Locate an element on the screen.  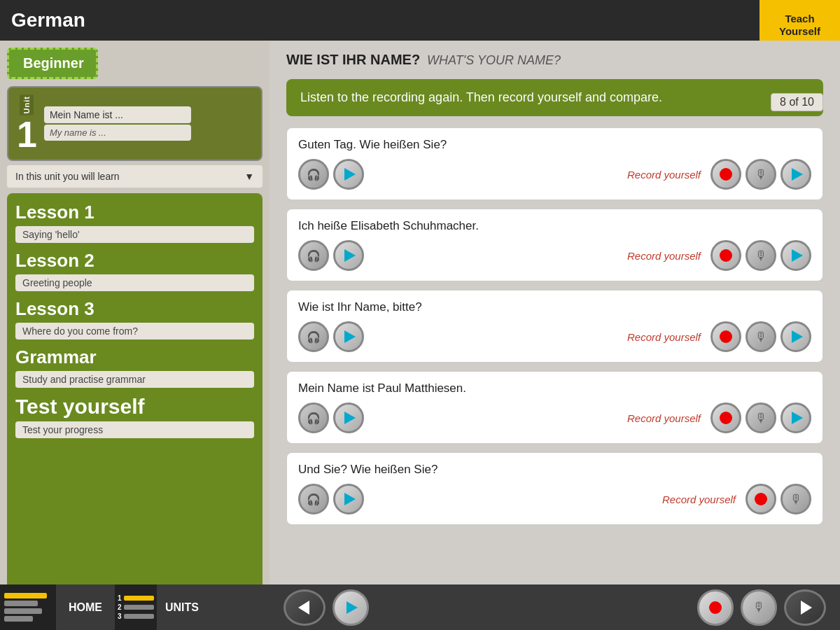
play-button-3b is located at coordinates (796, 337).